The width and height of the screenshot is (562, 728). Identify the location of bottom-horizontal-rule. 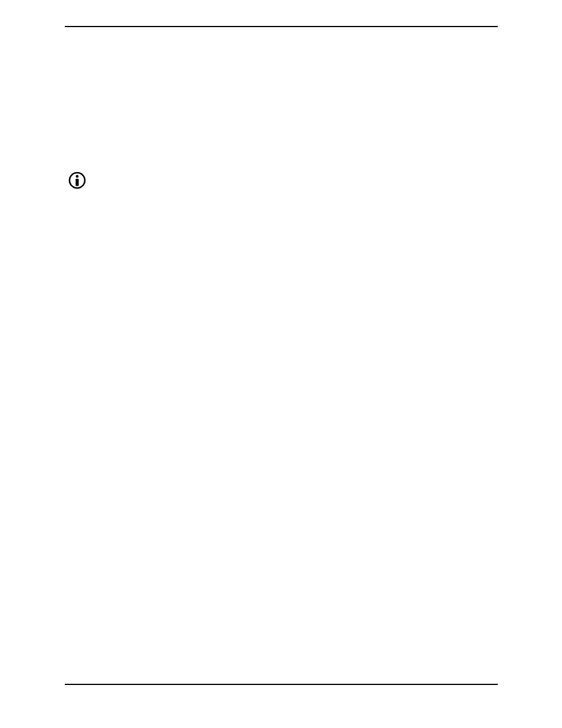
(282, 684).